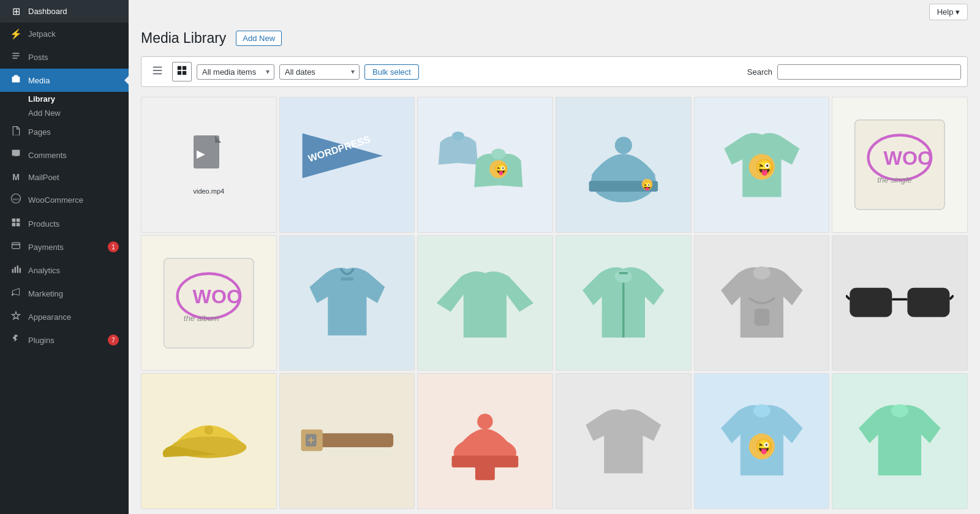 Image resolution: width=980 pixels, height=514 pixels. Describe the element at coordinates (554, 72) in the screenshot. I see `toolbar: All media items Images Audio Video All d…` at that location.